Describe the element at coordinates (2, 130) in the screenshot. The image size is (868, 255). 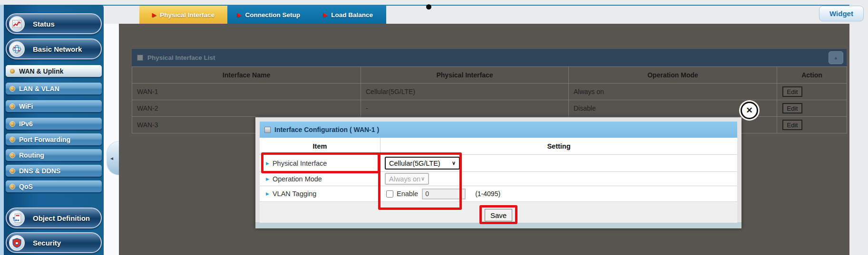
I see `sidebar-left-strip` at that location.